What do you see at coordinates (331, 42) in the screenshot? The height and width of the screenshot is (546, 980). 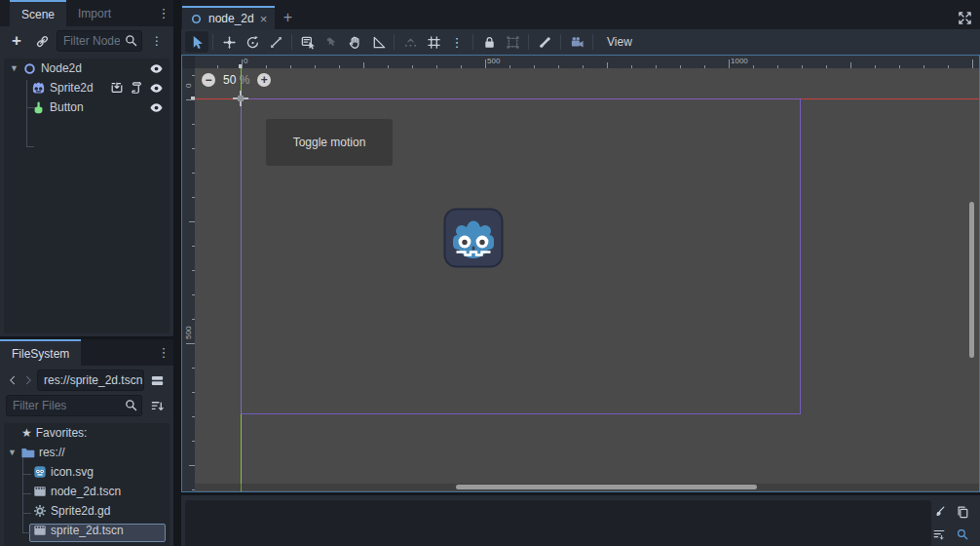 I see `pivot-tool-button` at bounding box center [331, 42].